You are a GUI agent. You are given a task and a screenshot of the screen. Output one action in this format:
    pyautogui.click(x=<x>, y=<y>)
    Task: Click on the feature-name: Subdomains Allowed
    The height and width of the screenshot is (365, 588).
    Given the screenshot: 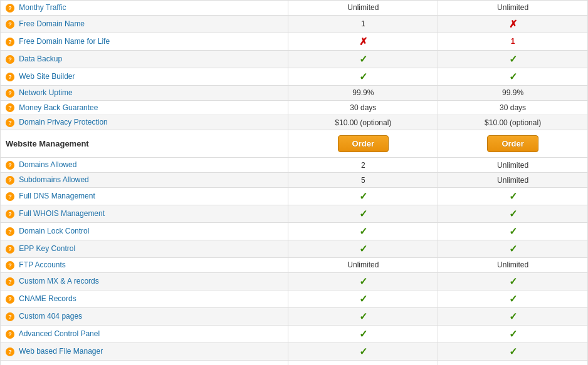 What is the action you would take?
    pyautogui.click(x=54, y=180)
    